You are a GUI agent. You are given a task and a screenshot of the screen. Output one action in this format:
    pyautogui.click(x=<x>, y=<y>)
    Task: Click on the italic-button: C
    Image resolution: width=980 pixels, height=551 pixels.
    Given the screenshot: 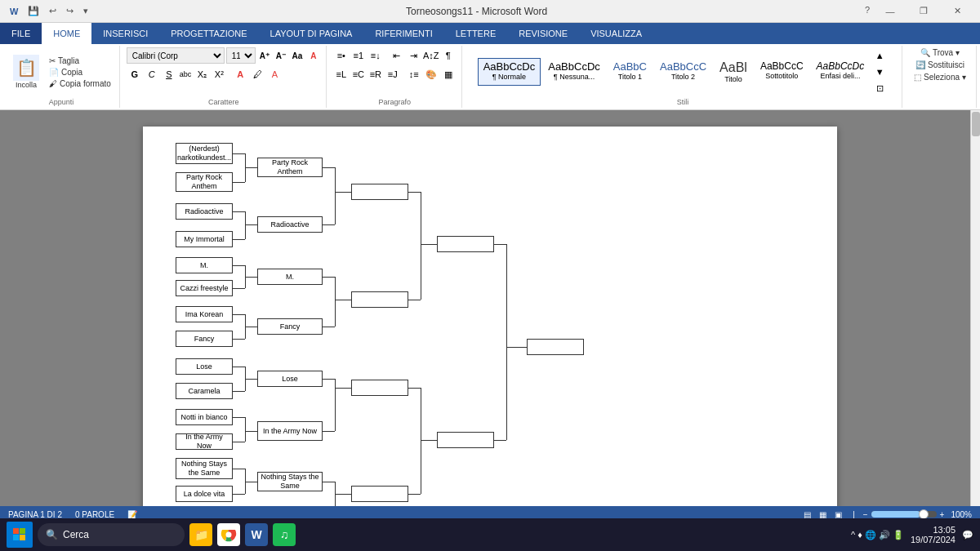 What is the action you would take?
    pyautogui.click(x=152, y=74)
    